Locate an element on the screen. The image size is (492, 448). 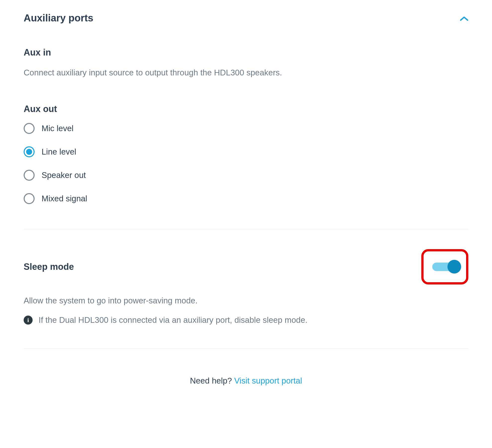
toggle-knob is located at coordinates (454, 267).